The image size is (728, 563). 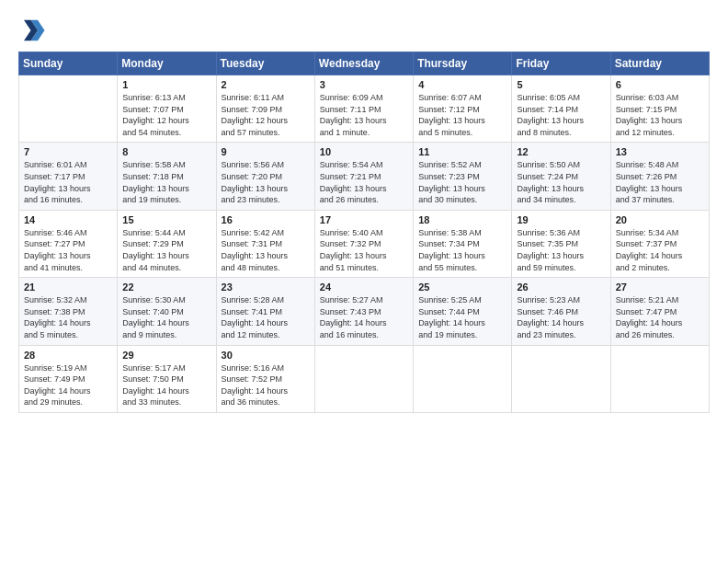 What do you see at coordinates (463, 243) in the screenshot?
I see `calendar-cell: 18Sunrise: 5:38 AM Sunset: 7:34 PM Dayli…` at bounding box center [463, 243].